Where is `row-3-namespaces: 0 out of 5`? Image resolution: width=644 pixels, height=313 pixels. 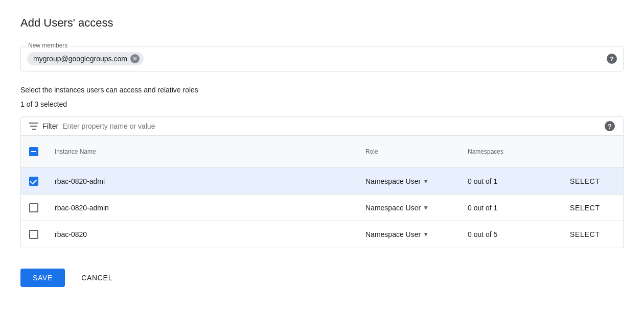 row-3-namespaces: 0 out of 5 is located at coordinates (511, 234).